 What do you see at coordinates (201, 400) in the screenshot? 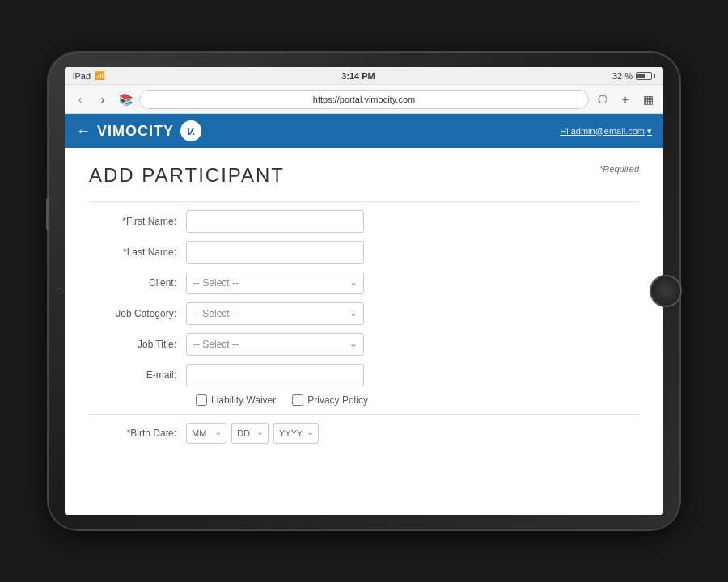
I see `liability-waiver-checkbox` at bounding box center [201, 400].